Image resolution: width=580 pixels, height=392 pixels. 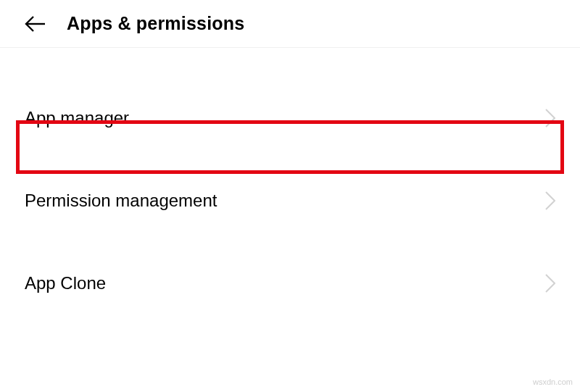 What do you see at coordinates (65, 283) in the screenshot?
I see `list-item-label: App Clone` at bounding box center [65, 283].